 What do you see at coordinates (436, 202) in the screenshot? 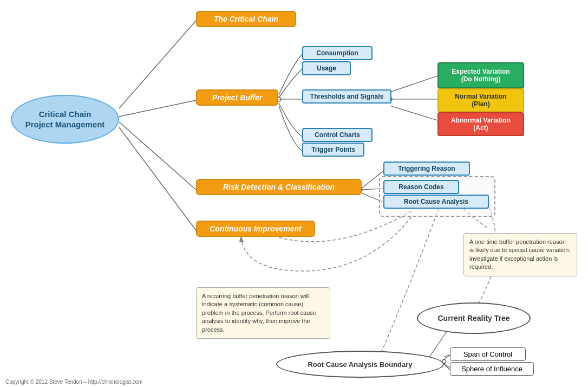
I see `root-cause-analysis-node: Root Cause Analysis` at bounding box center [436, 202].